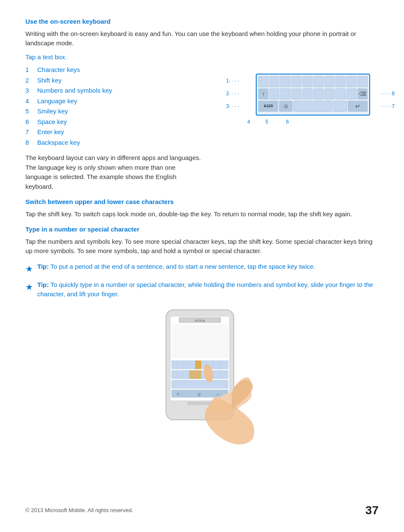 The width and height of the screenshot is (404, 532). Describe the element at coordinates (313, 106) in the screenshot. I see `space-key` at that location.